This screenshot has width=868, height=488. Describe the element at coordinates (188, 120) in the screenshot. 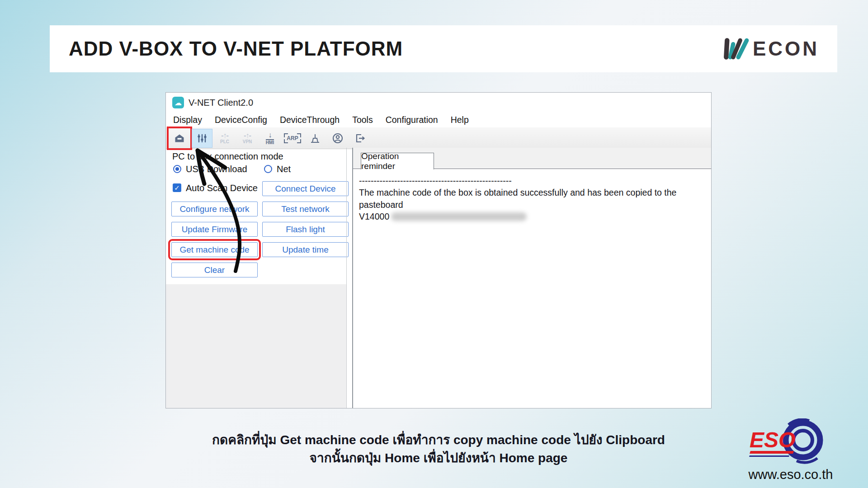

I see `menu-display: Display` at that location.